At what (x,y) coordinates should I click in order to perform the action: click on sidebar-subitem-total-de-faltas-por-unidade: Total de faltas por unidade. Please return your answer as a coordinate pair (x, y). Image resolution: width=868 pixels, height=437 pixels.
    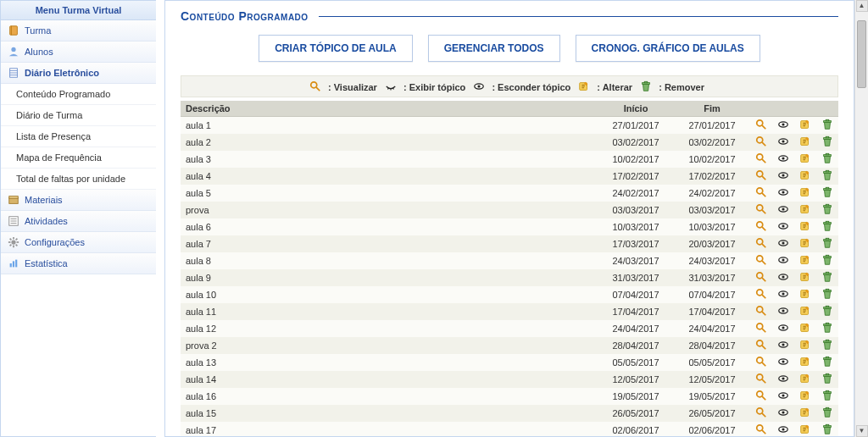
    Looking at the image, I should click on (78, 180).